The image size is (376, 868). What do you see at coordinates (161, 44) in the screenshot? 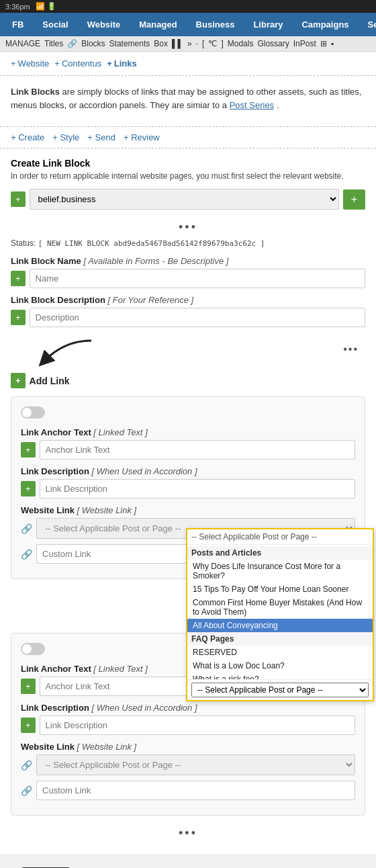
I see `subnav-box: Box` at bounding box center [161, 44].